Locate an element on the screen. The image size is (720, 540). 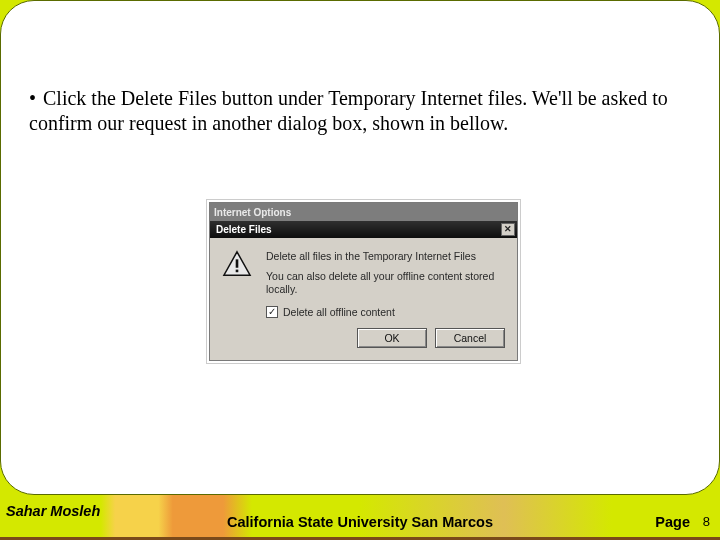
dialog-titlebar: Delete Files ✕ is located at coordinates (364, 230).